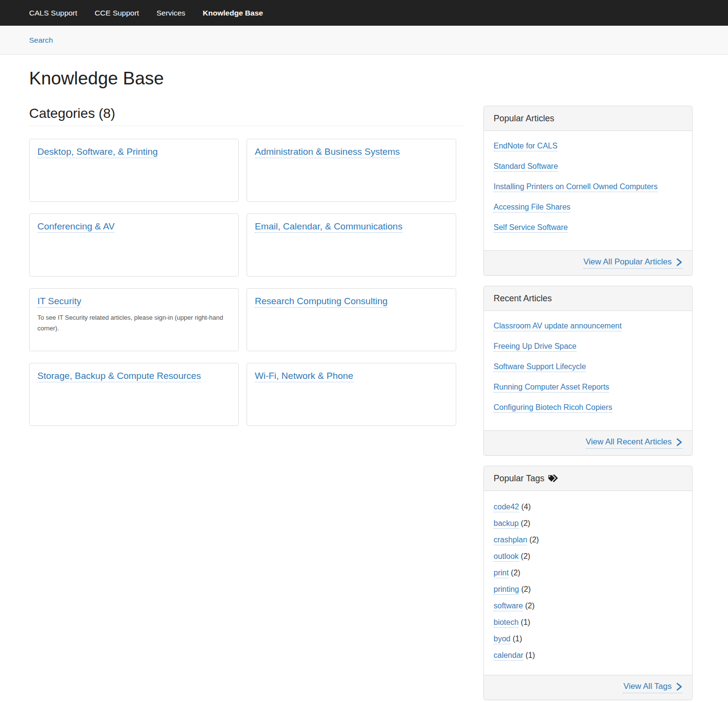 This screenshot has height=702, width=728. What do you see at coordinates (588, 166) in the screenshot?
I see `list-item: Standard Software` at bounding box center [588, 166].